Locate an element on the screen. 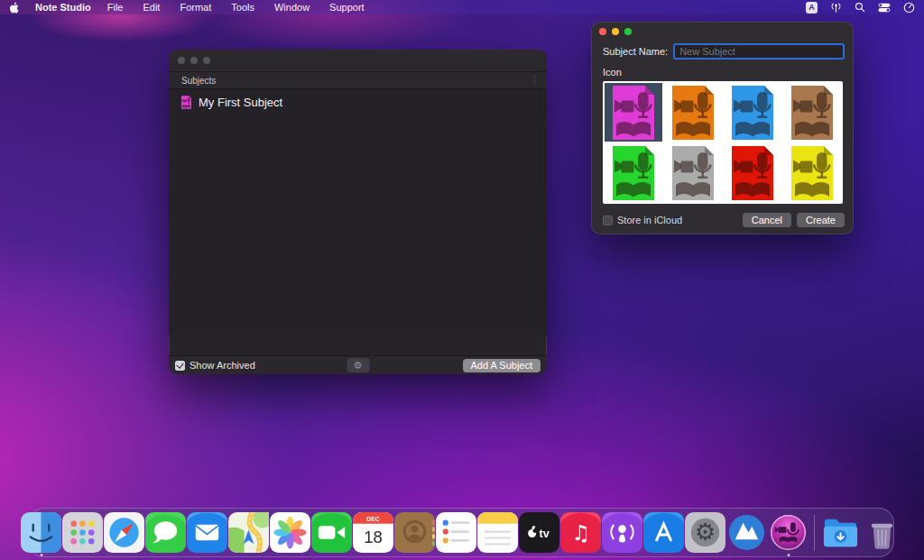 Image resolution: width=924 pixels, height=560 pixels. subject-row: My First Subject is located at coordinates (357, 99).